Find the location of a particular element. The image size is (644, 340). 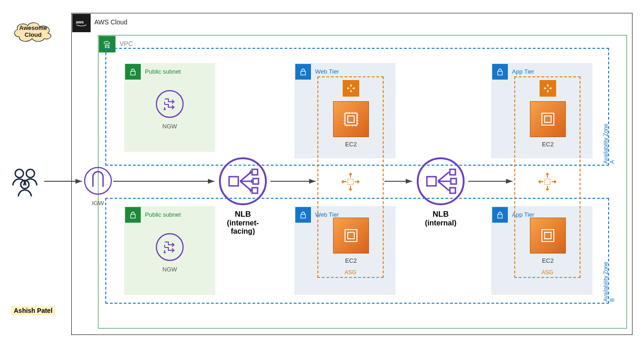

nlb-internal: NLB (internal) is located at coordinates (441, 192).